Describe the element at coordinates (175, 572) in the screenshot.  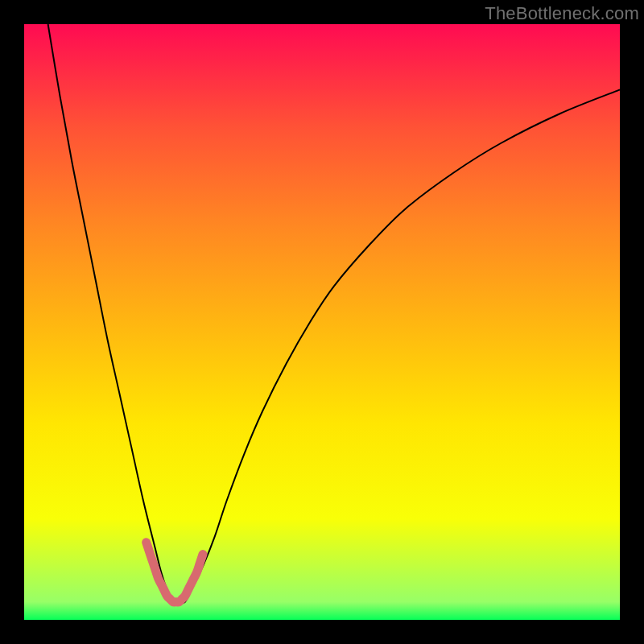
I see `highlight-band-path` at that location.